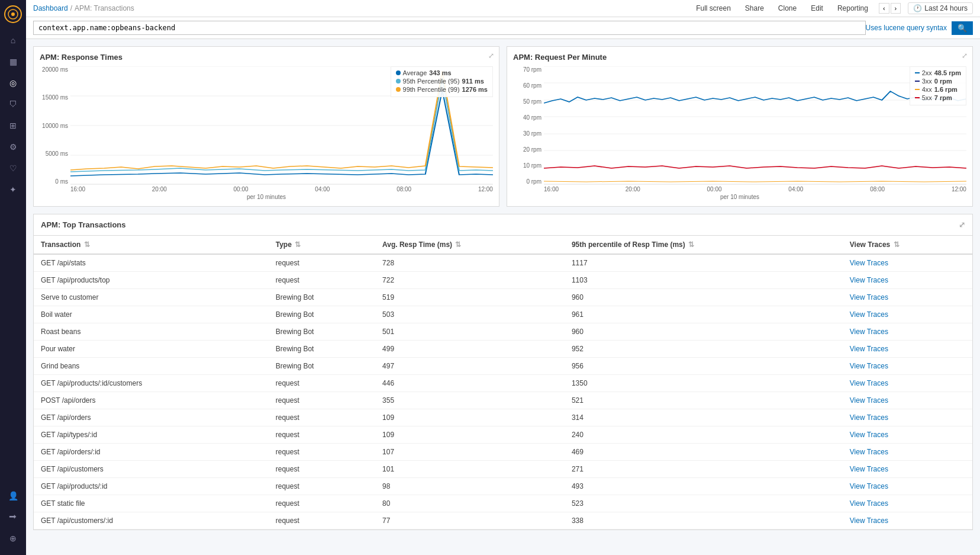  I want to click on table-row: GET /api/stats request 728 1117 View Tra…, so click(503, 263).